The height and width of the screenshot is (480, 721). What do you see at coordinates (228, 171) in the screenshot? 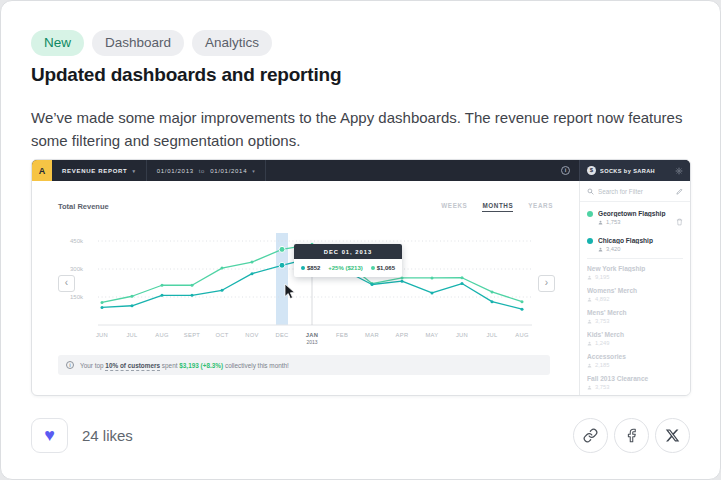
I see `date-to: 01/01/2014` at bounding box center [228, 171].